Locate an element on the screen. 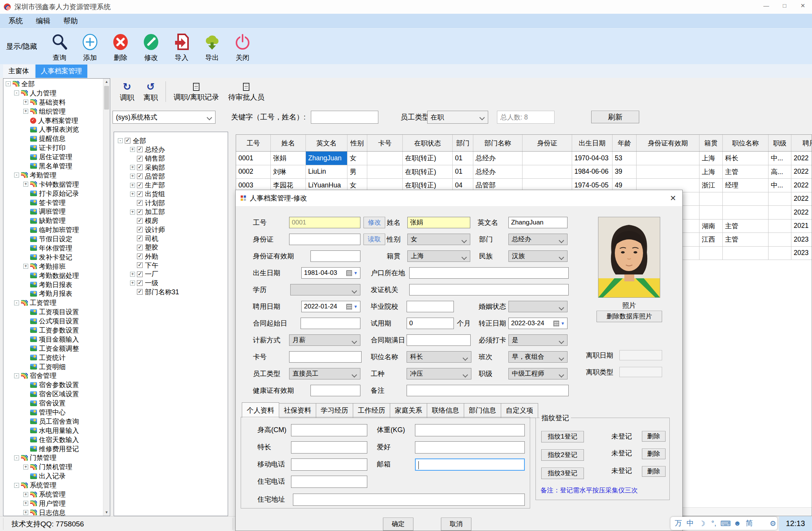 The width and height of the screenshot is (812, 531). dialog-tab: 个人资料 is located at coordinates (260, 410).